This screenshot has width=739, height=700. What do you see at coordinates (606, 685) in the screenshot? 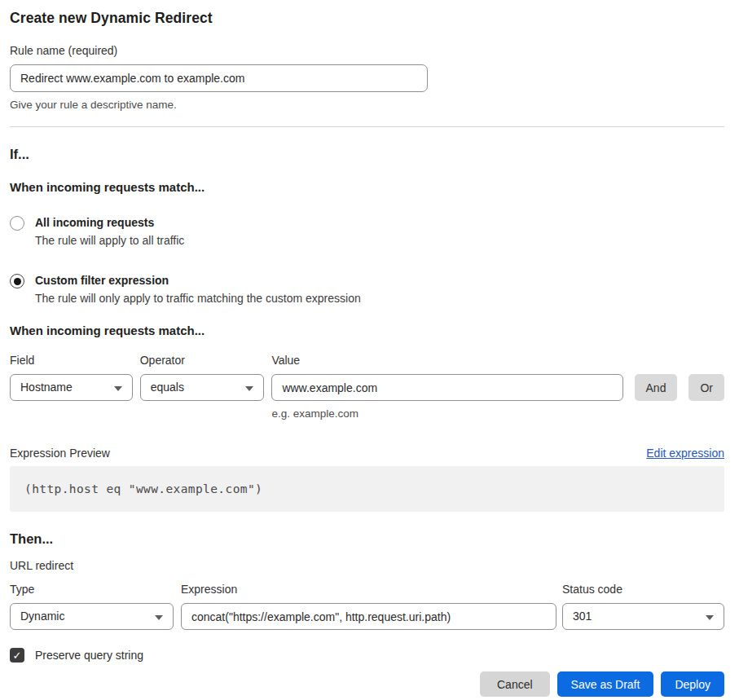
I see `save-as-draft-button: Save as Draft` at bounding box center [606, 685].